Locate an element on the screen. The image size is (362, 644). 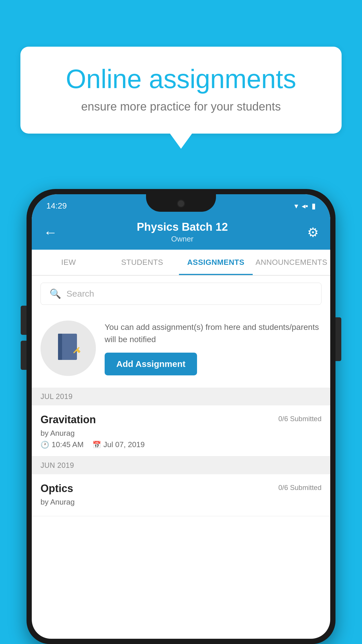
search-bar: 🔍 Search is located at coordinates (181, 294).